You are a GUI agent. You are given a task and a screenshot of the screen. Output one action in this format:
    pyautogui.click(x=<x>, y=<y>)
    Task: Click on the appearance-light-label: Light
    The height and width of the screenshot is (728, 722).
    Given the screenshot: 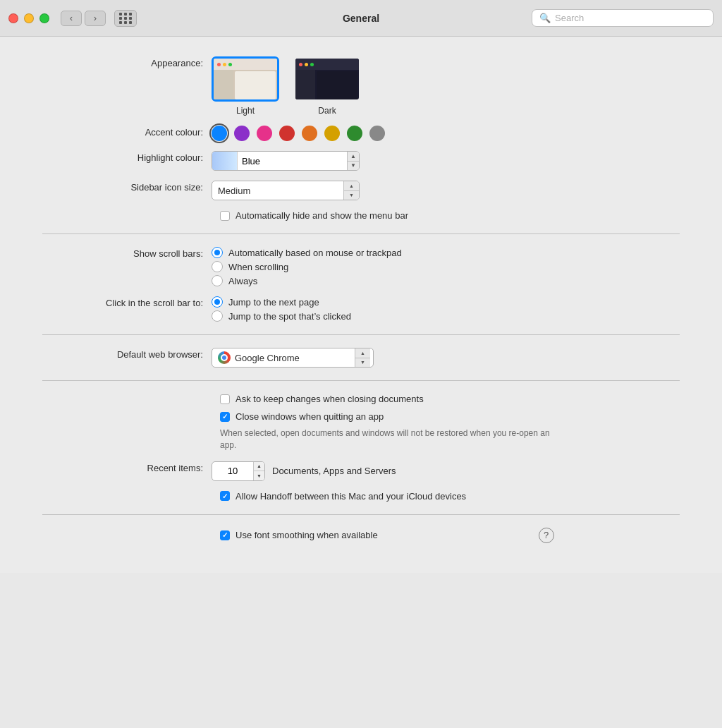 What is the action you would take?
    pyautogui.click(x=245, y=111)
    